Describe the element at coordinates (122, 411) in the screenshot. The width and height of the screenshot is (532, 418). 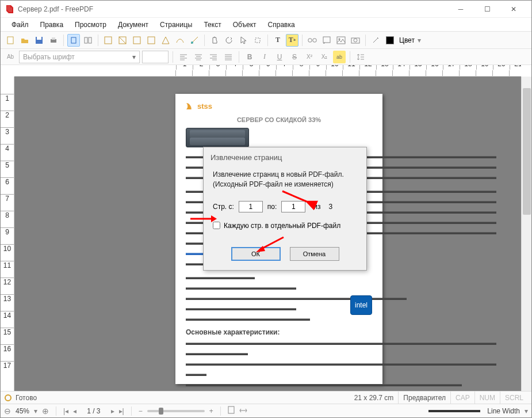
I see `last-page-icon: ▸|` at that location.